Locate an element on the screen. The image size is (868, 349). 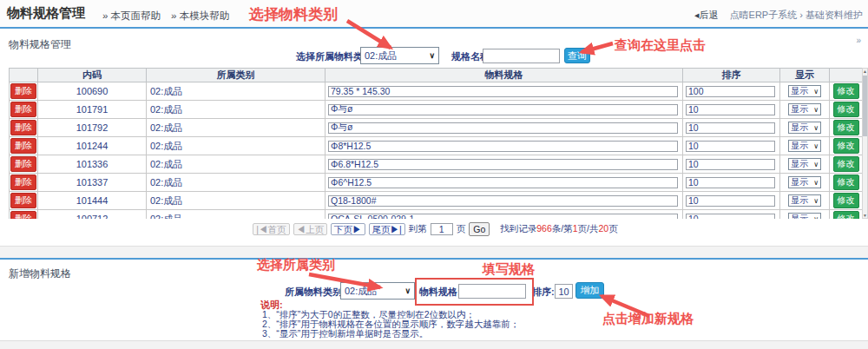
scrollbar-down-icon: ▼ is located at coordinates (865, 215).